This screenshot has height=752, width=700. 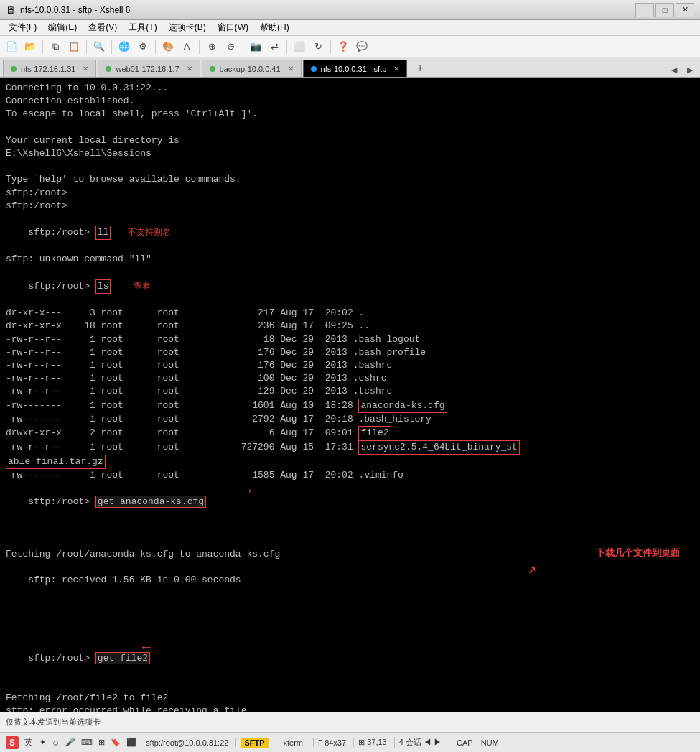 I want to click on sersync-box-1: sersync2.5.4_64bit_binary_st, so click(x=439, y=447).